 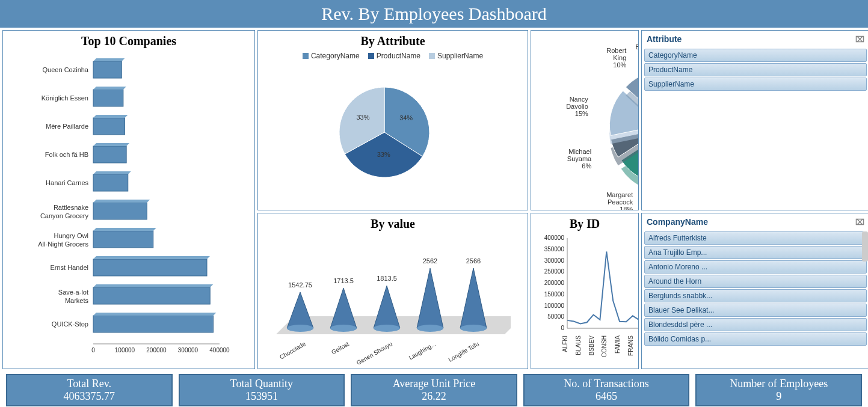 I want to click on chart-title: Top 10 Companies, so click(x=129, y=40).